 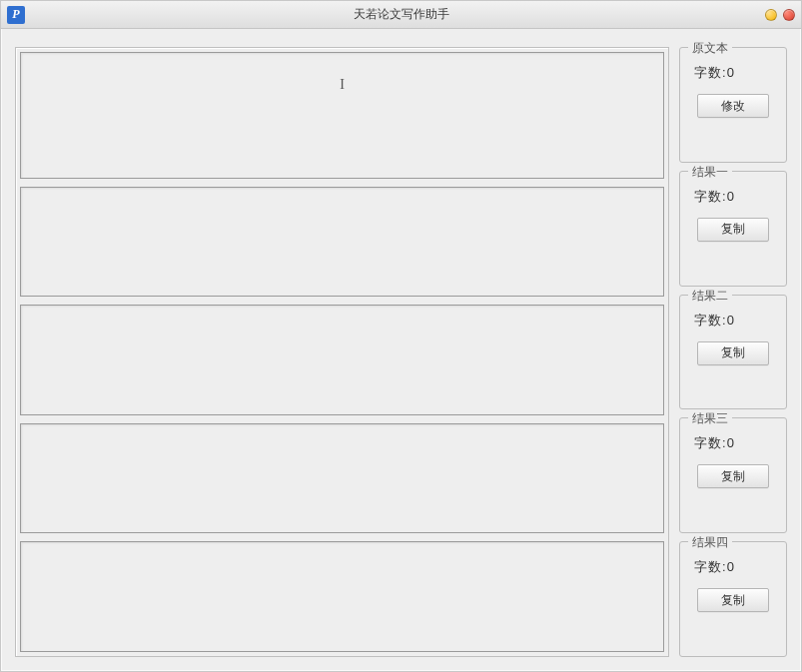 What do you see at coordinates (733, 599) in the screenshot?
I see `panel-result-4: 结果四 字数:0 复制` at bounding box center [733, 599].